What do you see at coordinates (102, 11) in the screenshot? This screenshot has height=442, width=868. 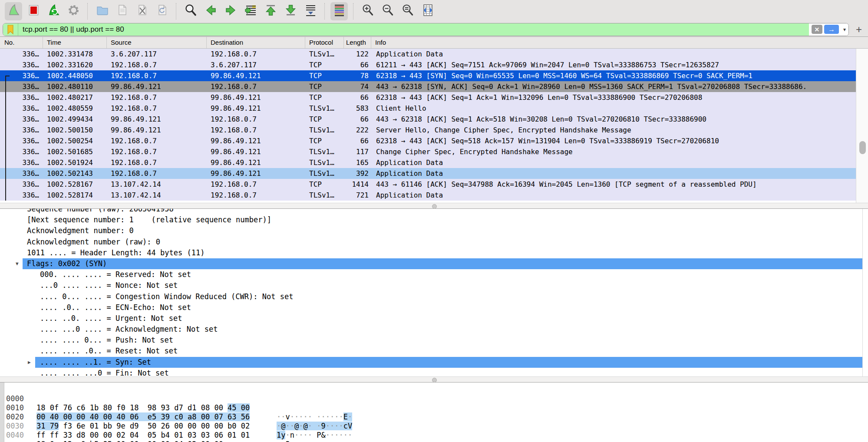 I see `open-file-button` at bounding box center [102, 11].